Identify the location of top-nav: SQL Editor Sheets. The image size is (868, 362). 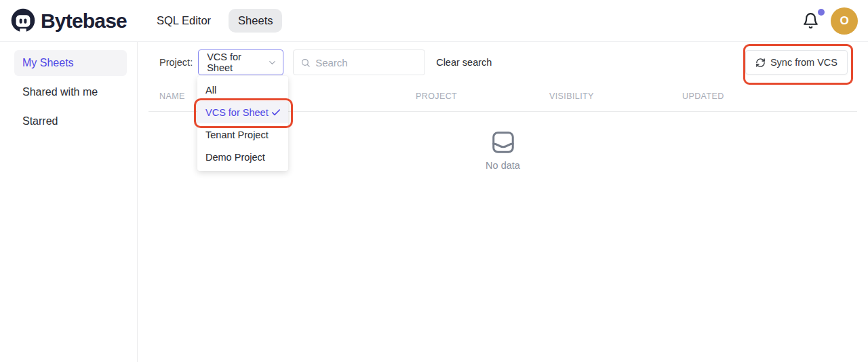
(214, 20).